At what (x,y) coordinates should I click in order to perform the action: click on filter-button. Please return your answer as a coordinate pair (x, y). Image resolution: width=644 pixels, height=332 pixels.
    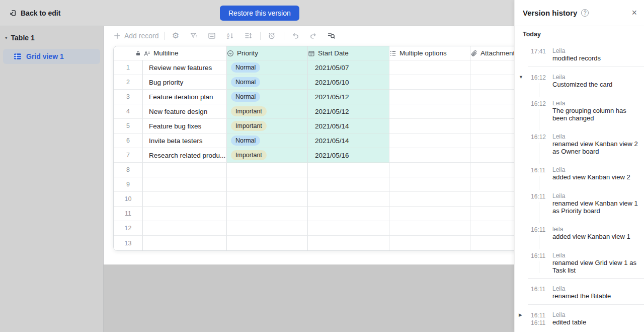
    Looking at the image, I should click on (193, 36).